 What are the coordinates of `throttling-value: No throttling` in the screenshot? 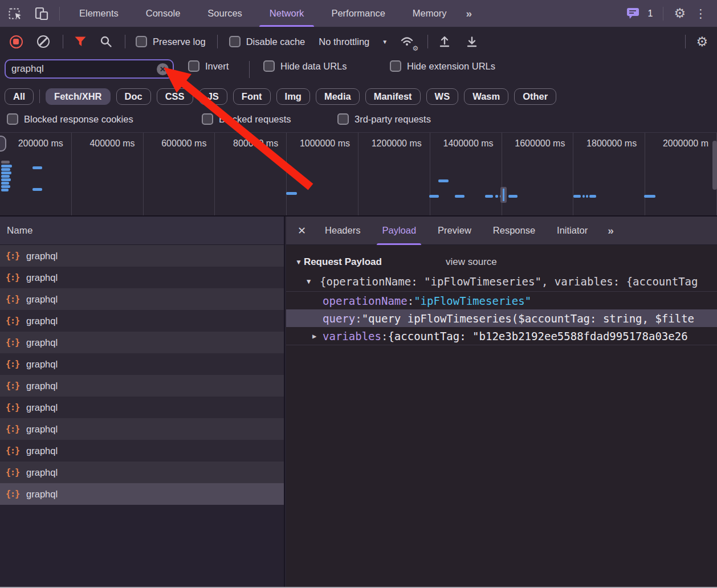 It's located at (344, 42).